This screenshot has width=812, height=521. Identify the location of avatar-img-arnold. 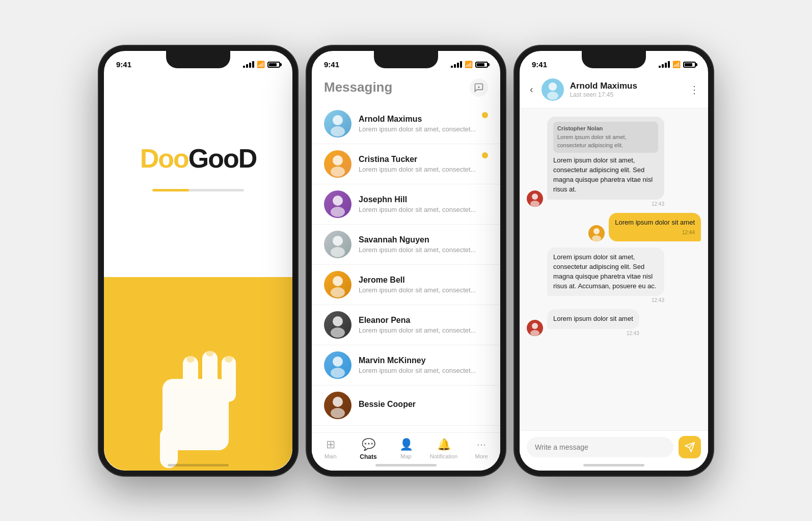
(338, 124).